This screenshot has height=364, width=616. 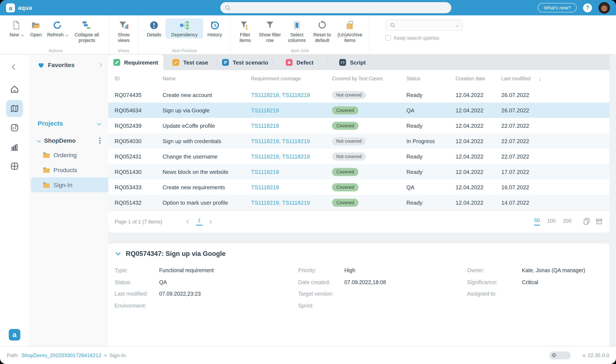 I want to click on col-coverage: Requirement coverage, so click(x=292, y=78).